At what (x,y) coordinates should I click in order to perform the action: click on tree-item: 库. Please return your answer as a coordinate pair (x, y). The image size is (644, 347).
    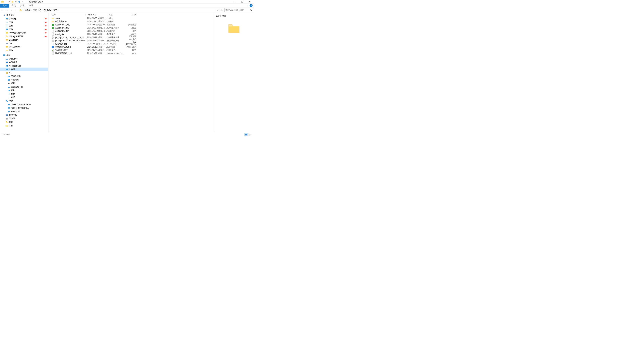
    Looking at the image, I should click on (24, 73).